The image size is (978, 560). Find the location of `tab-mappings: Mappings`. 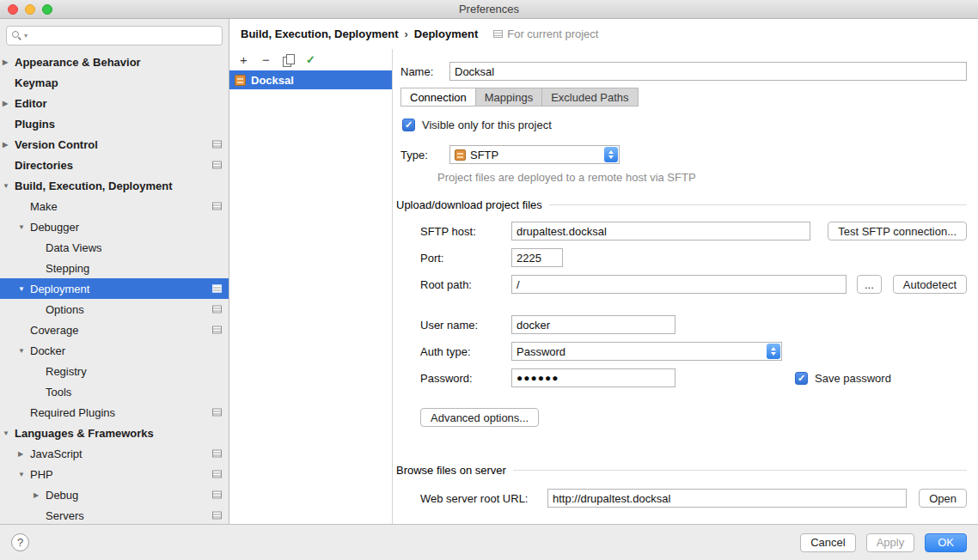

tab-mappings: Mappings is located at coordinates (509, 97).